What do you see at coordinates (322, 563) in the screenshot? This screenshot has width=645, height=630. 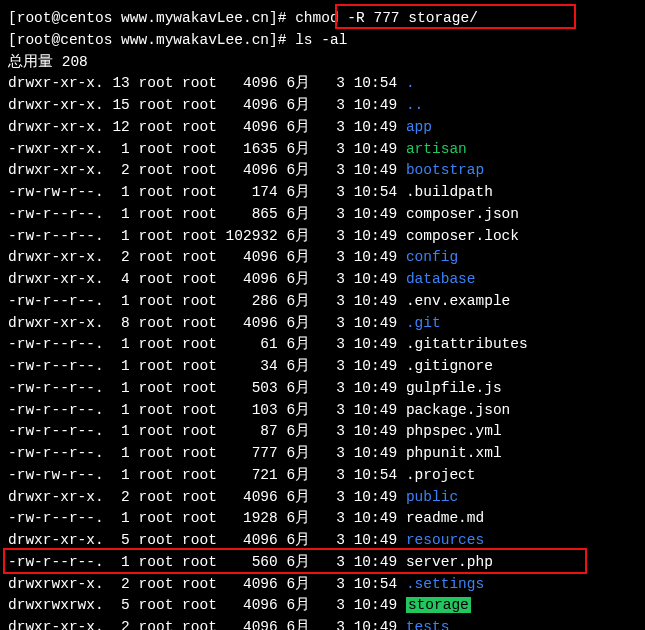 I see `terminal-line: -rw-r--r--. 1 root root 560 6月 3 10:49 s…` at bounding box center [322, 563].